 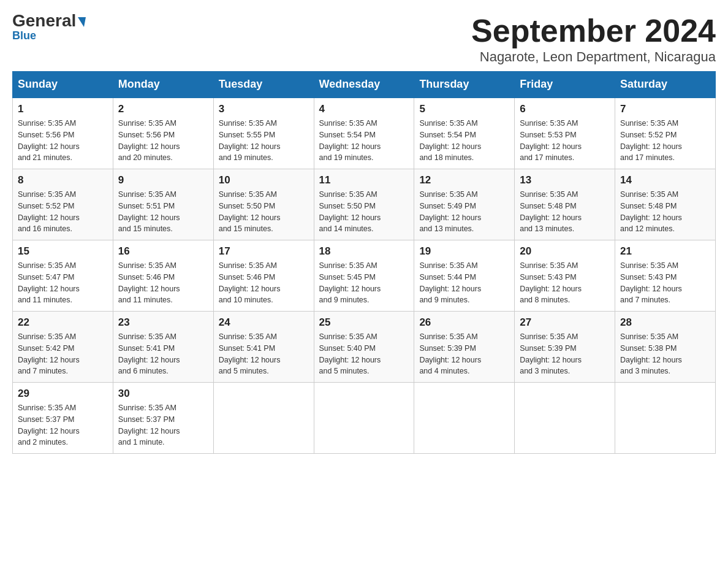 What do you see at coordinates (364, 283) in the screenshot?
I see `day-info: Sunrise: 5:35 AMSunset: 5:45 PMDaylight:…` at bounding box center [364, 283].